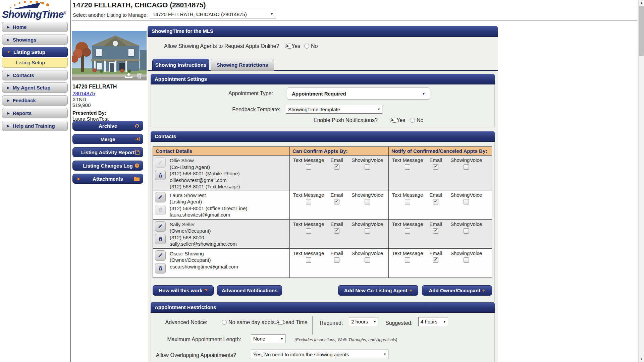 Image resolution: width=644 pixels, height=362 pixels. What do you see at coordinates (35, 75) in the screenshot?
I see `sidebar-item-contacts: ▶ Contacts` at bounding box center [35, 75].